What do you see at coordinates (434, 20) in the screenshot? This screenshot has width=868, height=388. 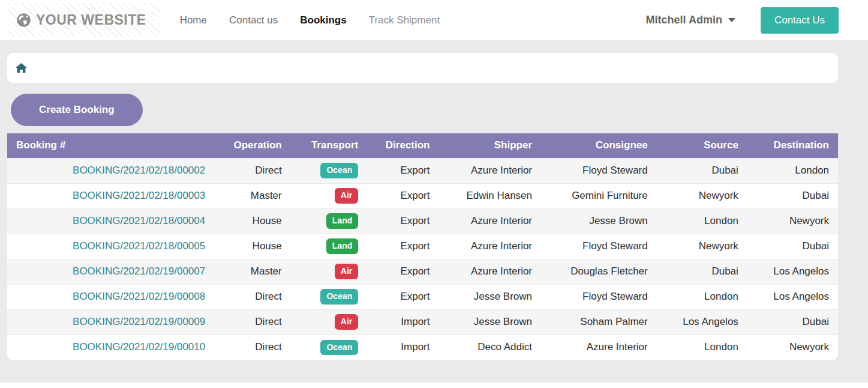 I see `top-navbar: YOUR WEBSITE Home Contact us Bookings Tr…` at bounding box center [434, 20].